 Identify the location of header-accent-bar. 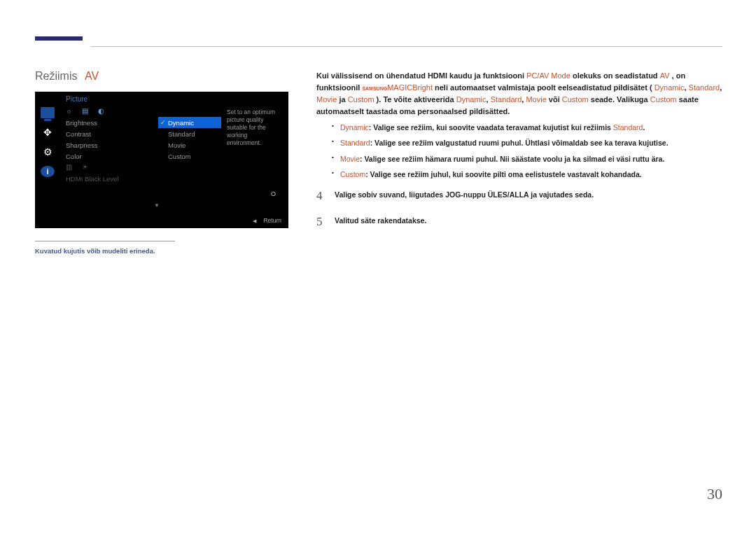
(59, 38).